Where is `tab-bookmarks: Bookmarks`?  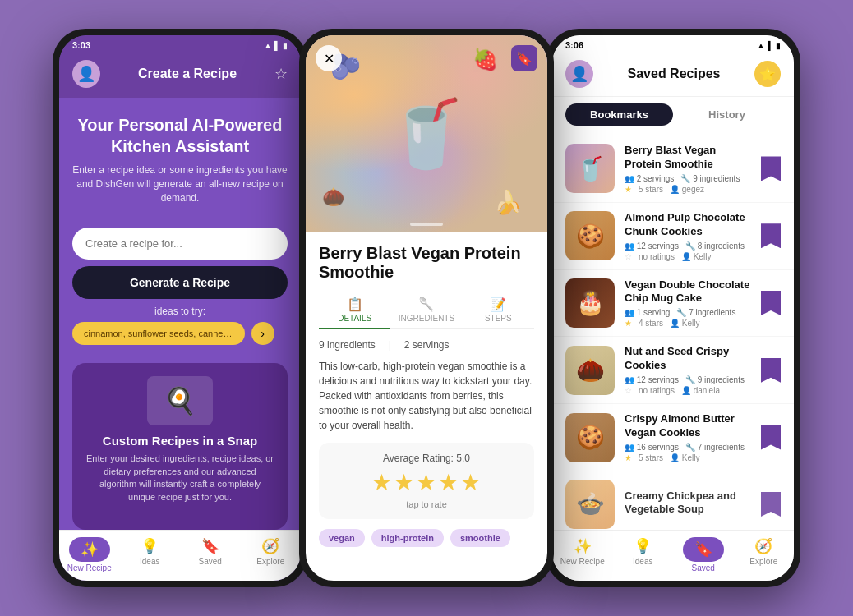 tab-bookmarks: Bookmarks is located at coordinates (620, 115).